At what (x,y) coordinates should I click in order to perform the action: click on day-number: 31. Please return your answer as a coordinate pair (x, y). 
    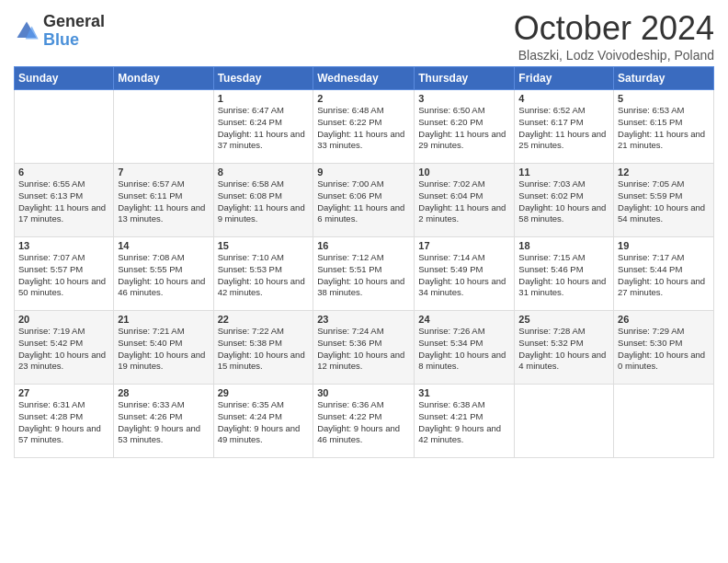
    Looking at the image, I should click on (464, 393).